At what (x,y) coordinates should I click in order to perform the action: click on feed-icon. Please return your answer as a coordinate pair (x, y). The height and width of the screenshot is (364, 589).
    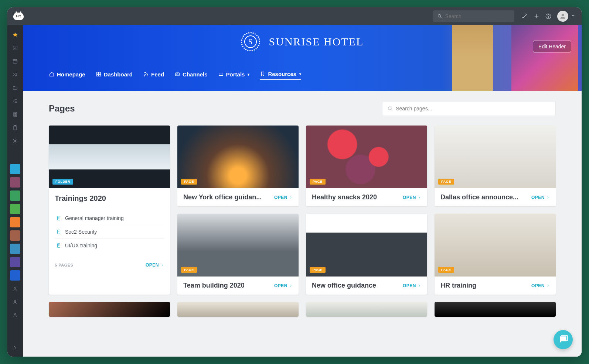
    Looking at the image, I should click on (146, 74).